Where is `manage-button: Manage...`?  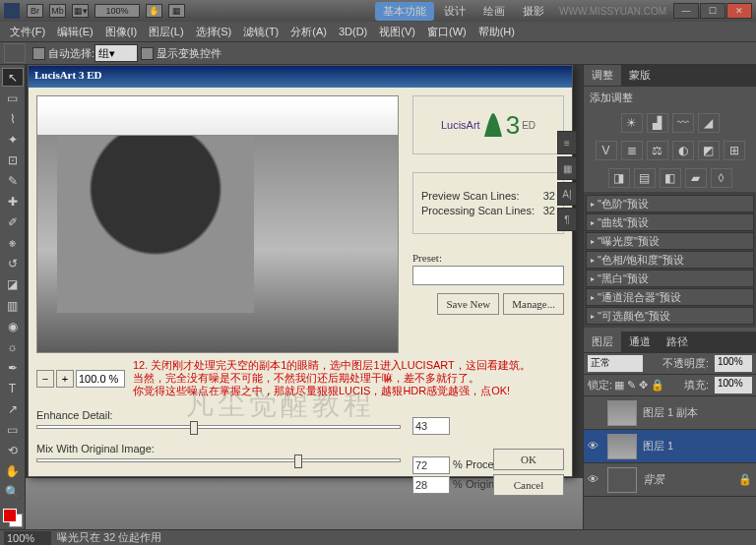 manage-button: Manage... is located at coordinates (534, 304).